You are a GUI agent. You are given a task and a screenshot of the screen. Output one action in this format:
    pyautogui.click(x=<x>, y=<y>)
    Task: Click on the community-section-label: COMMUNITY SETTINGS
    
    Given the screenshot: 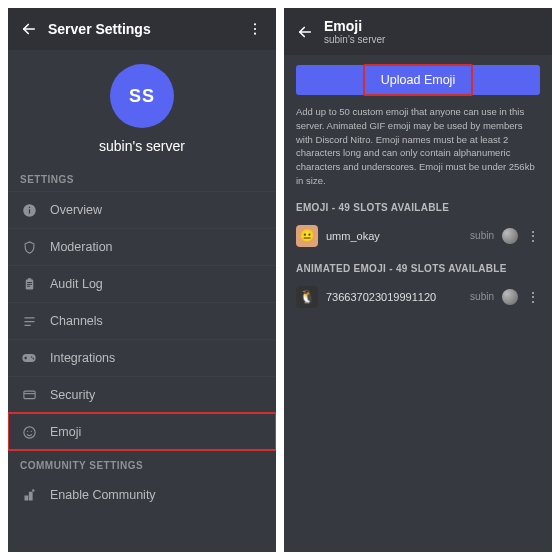 What is the action you would take?
    pyautogui.click(x=142, y=464)
    